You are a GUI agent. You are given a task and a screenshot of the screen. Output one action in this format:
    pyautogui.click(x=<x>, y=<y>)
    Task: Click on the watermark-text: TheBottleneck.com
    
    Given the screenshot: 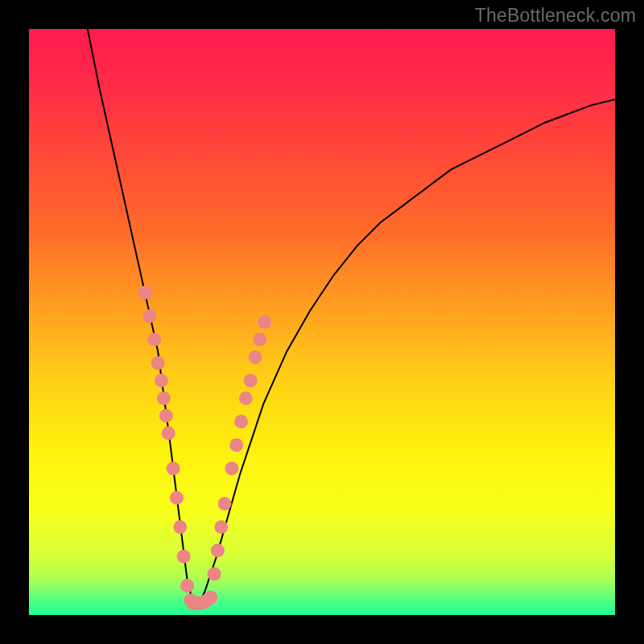 What is the action you would take?
    pyautogui.click(x=555, y=16)
    